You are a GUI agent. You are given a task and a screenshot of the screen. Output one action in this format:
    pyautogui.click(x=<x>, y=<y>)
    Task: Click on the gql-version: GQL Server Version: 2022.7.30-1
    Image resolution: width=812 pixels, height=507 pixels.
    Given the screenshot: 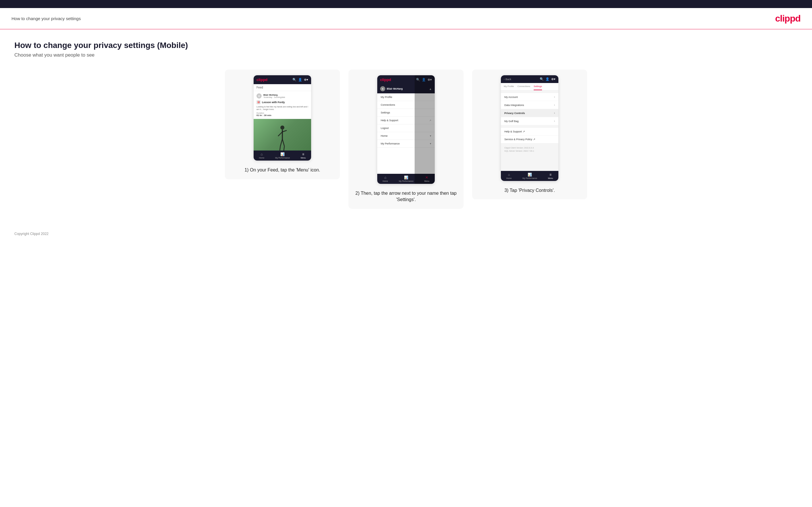 What is the action you would take?
    pyautogui.click(x=529, y=151)
    